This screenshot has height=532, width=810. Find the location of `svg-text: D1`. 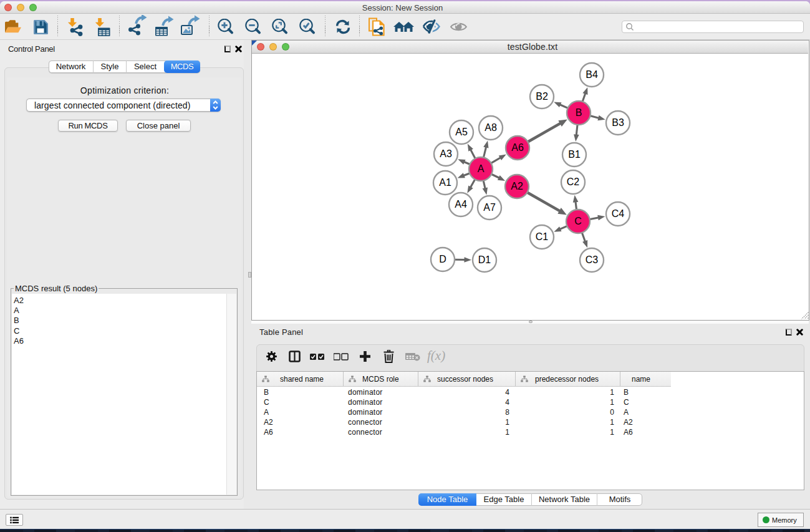

svg-text: D1 is located at coordinates (485, 259).